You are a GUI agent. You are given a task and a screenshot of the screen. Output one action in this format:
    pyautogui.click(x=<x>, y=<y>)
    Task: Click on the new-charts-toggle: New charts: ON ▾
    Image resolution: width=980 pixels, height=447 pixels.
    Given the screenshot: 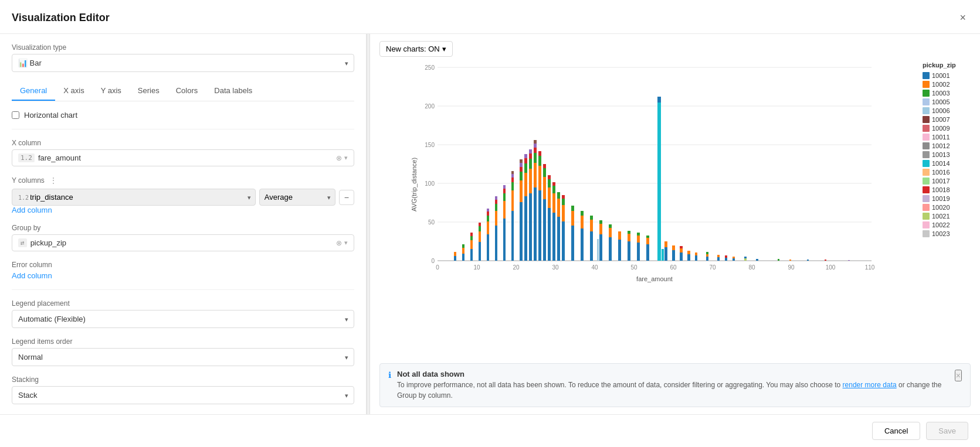 What is the action you would take?
    pyautogui.click(x=416, y=49)
    